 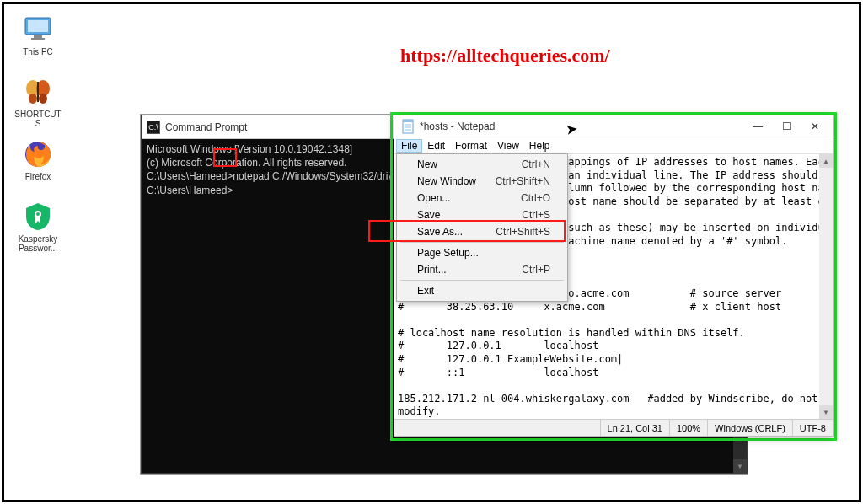 What do you see at coordinates (536, 198) in the screenshot?
I see `menu-item-shortcut: Ctrl+O` at bounding box center [536, 198].